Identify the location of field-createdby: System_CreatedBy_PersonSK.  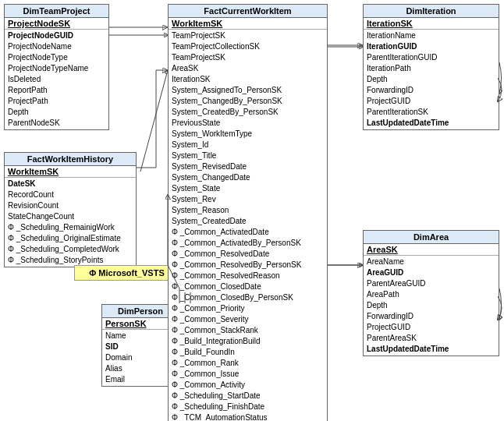
(248, 112).